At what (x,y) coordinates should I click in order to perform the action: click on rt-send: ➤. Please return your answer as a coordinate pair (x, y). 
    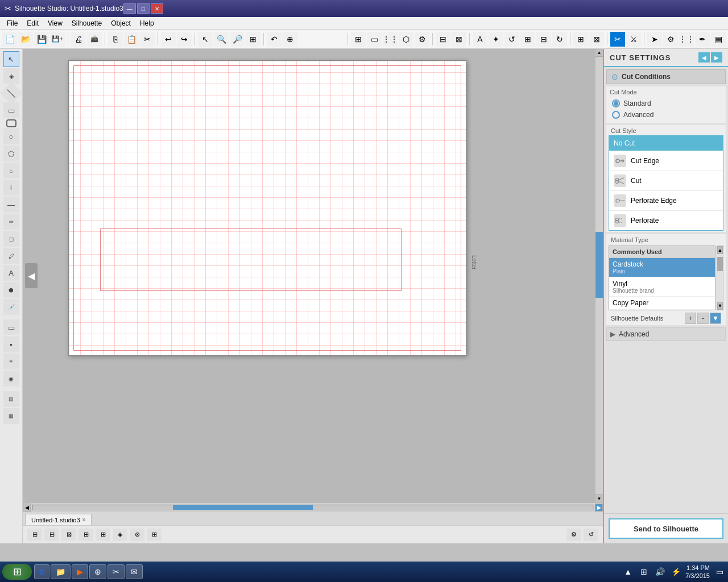
    Looking at the image, I should click on (655, 39).